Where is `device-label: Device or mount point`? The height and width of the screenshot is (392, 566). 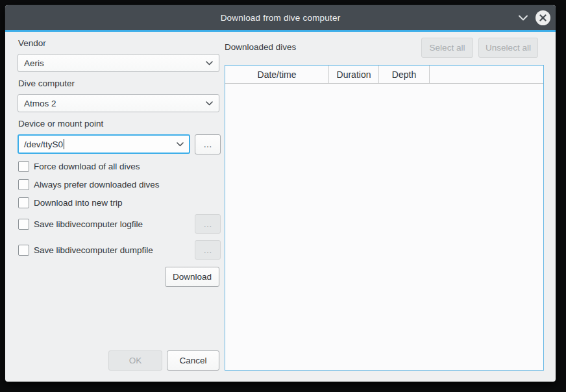
device-label: Device or mount point is located at coordinates (61, 123).